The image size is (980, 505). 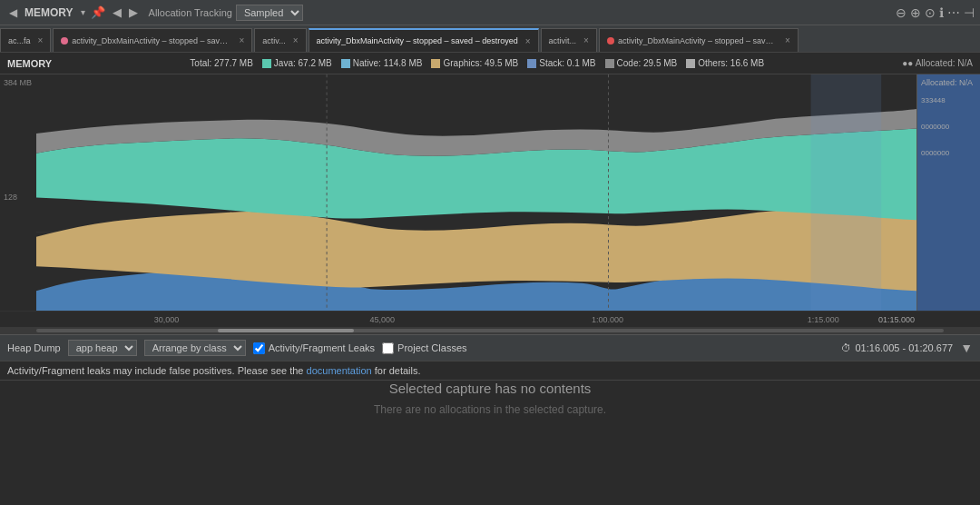 What do you see at coordinates (942, 13) in the screenshot?
I see `info-button: ℹ` at bounding box center [942, 13].